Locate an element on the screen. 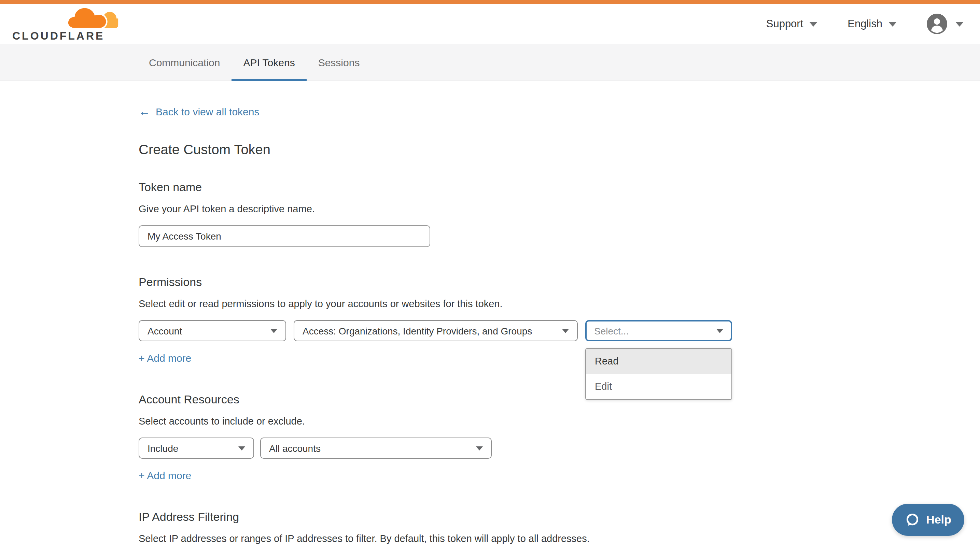 This screenshot has width=980, height=544. cloudflare-logo: CLOUDFLARE is located at coordinates (67, 24).